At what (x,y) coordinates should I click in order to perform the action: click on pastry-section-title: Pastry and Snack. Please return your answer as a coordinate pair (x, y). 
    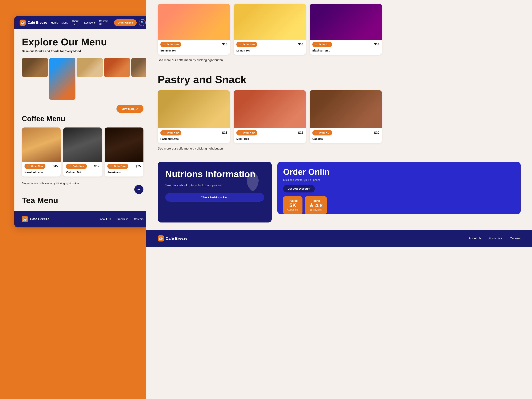
    Looking at the image, I should click on (339, 79).